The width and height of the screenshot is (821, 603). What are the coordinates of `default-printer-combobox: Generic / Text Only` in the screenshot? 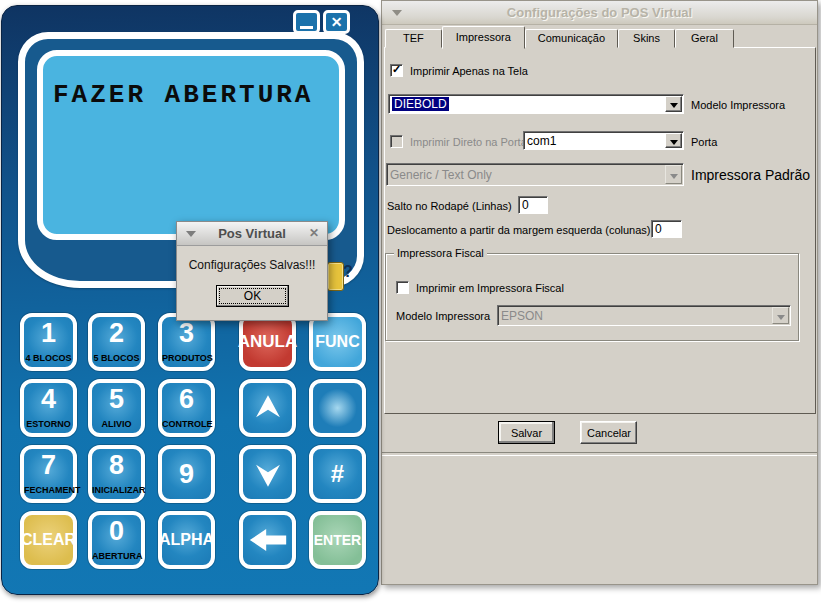 It's located at (535, 174).